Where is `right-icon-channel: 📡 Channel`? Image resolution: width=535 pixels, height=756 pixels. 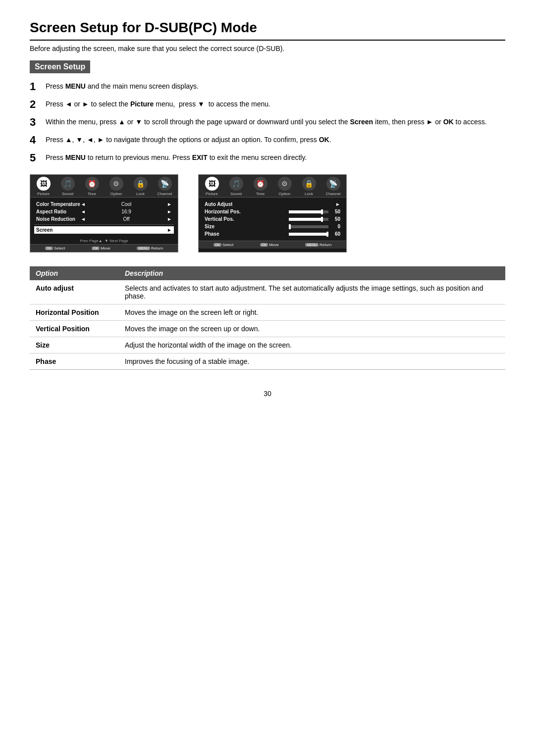
right-icon-channel: 📡 Channel is located at coordinates (333, 186).